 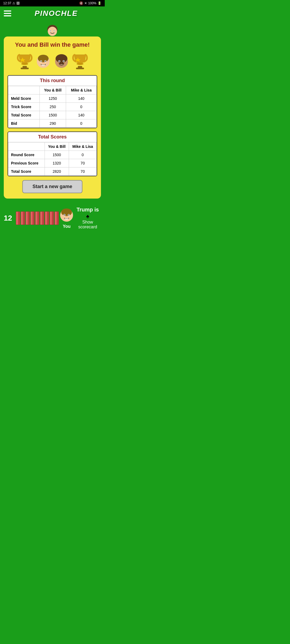 I want to click on trump-info: Trump is ♠ Show scorecard, so click(x=88, y=218).